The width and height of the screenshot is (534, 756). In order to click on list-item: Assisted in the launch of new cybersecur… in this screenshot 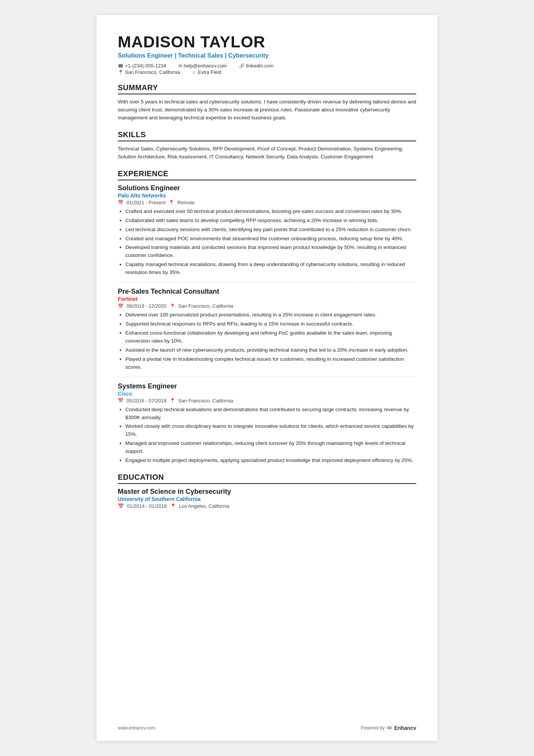, I will do `click(271, 350)`.